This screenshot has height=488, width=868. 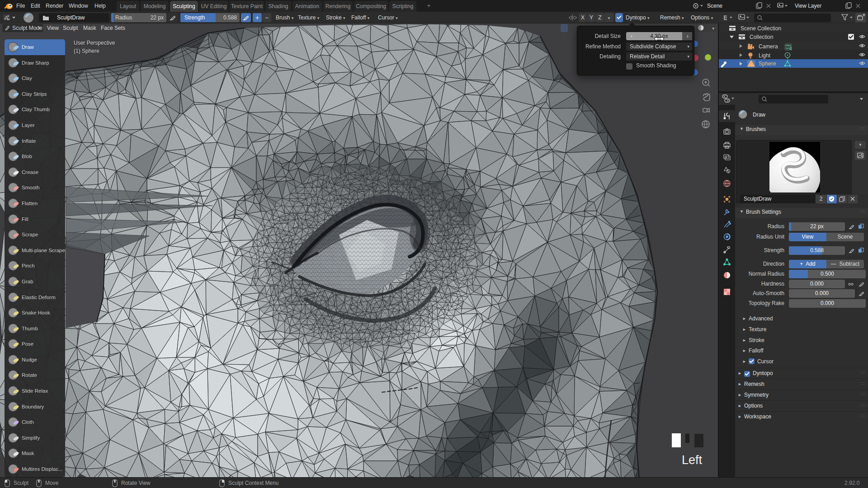 I want to click on svg-text: Light, so click(x=765, y=56).